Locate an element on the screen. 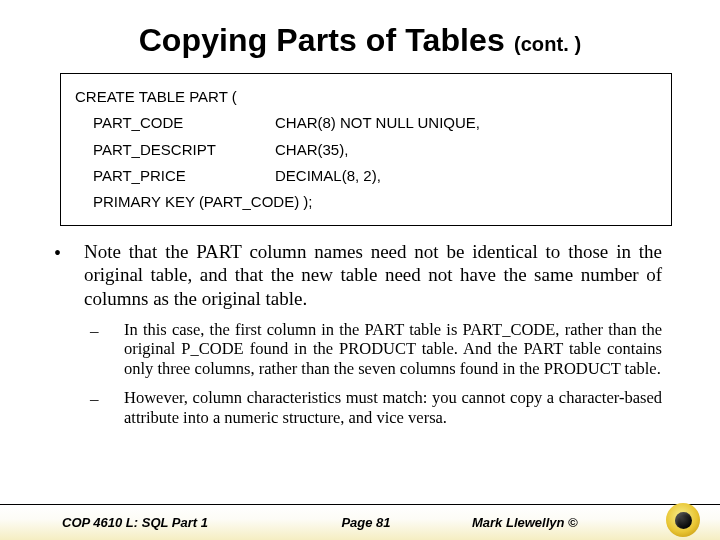 The image size is (720, 540). ucf-logo-icon is located at coordinates (683, 520).